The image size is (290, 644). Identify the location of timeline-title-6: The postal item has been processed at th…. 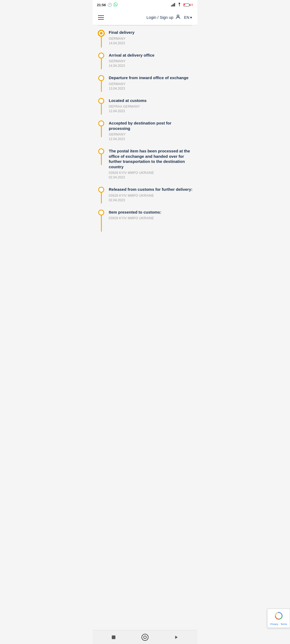
(151, 159).